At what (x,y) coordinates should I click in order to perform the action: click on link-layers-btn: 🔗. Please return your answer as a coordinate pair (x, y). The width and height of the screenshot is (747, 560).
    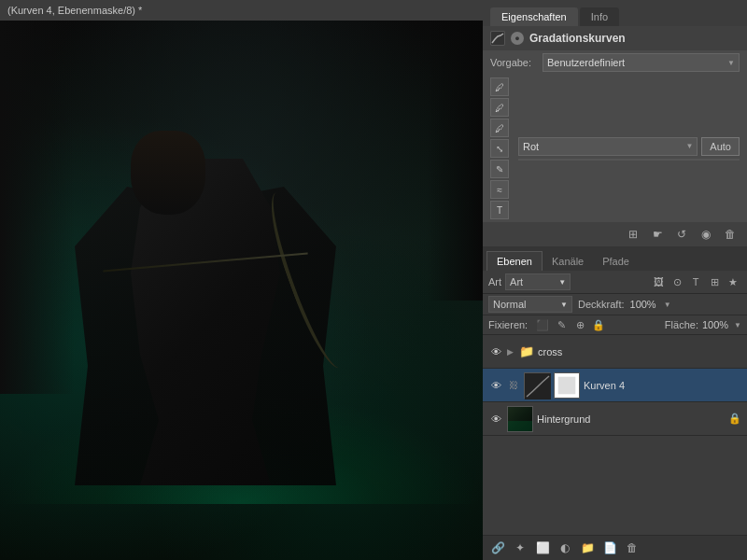
    Looking at the image, I should click on (498, 548).